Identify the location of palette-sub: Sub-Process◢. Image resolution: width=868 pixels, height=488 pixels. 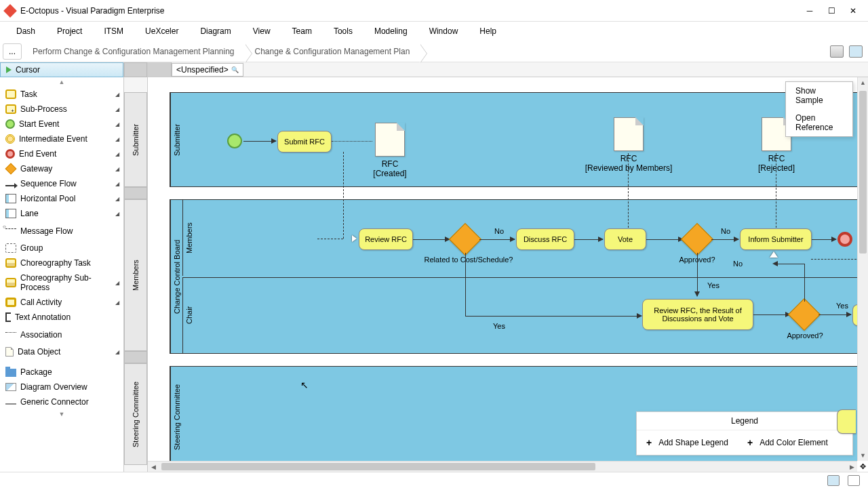
(62, 109).